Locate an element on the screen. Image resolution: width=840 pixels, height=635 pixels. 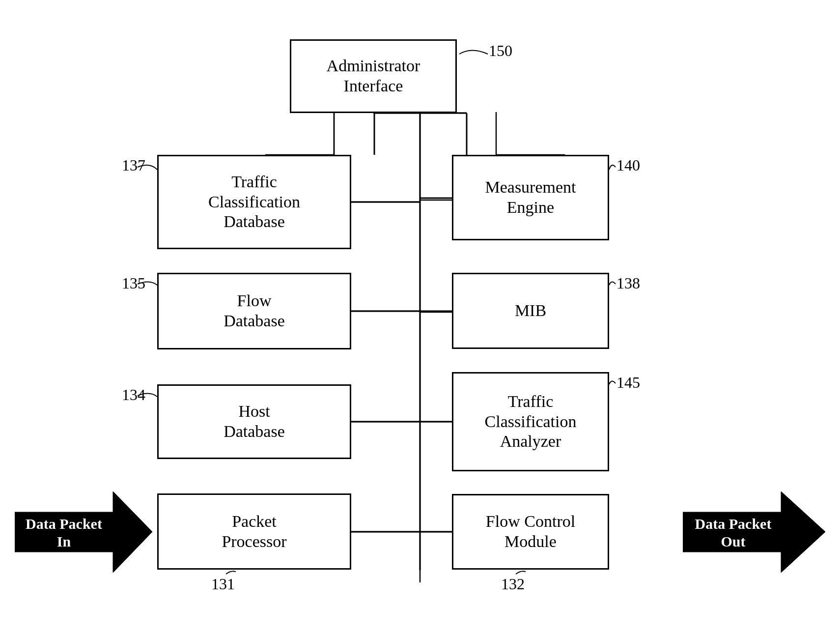
flow-database-label: Flow Database is located at coordinates (254, 311).